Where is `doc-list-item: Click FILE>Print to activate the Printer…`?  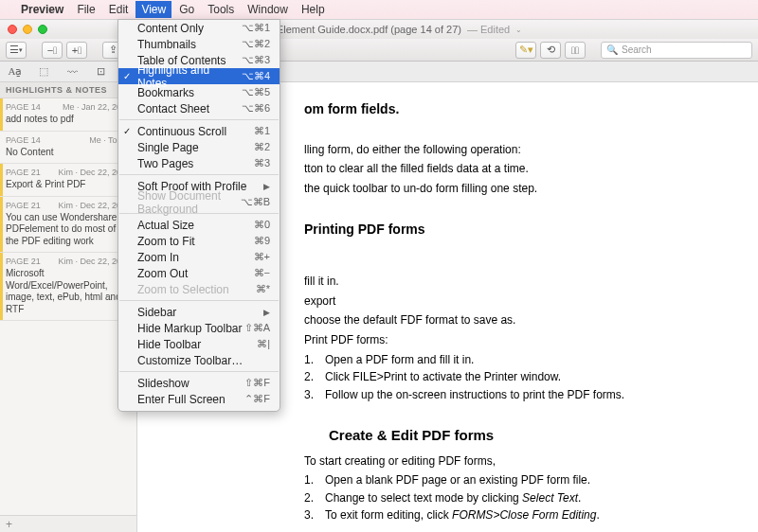
doc-list-item: Click FILE>Print to activate the Printer… is located at coordinates (443, 377).